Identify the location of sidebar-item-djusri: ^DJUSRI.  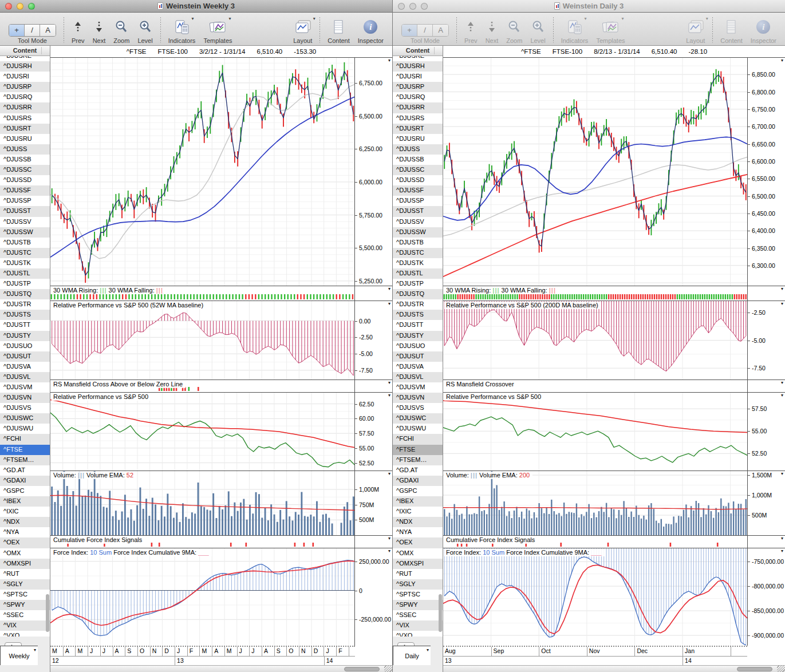
(25, 77).